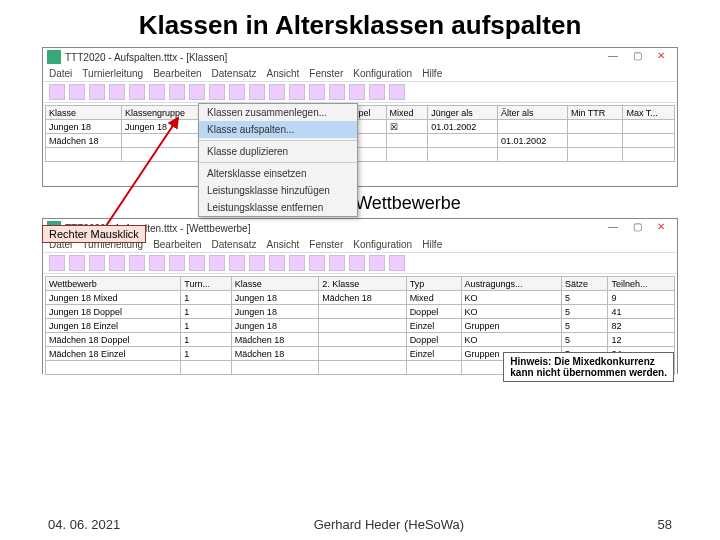 This screenshot has width=720, height=540. Describe the element at coordinates (278, 174) in the screenshot. I see `menu-item-age: Altersklasse einsetzen` at that location.